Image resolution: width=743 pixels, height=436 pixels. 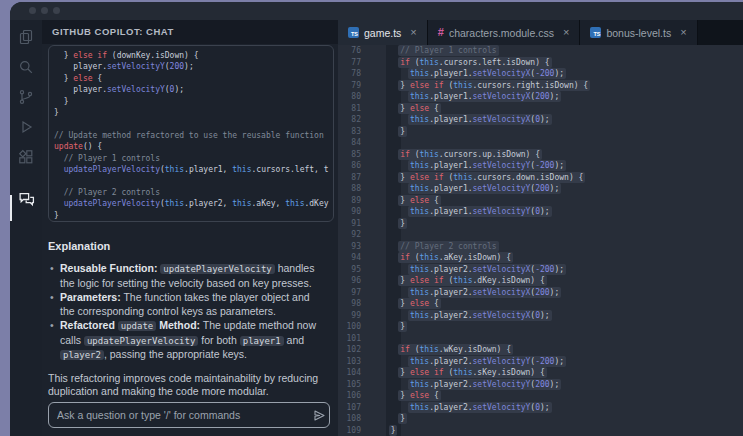 I want to click on editor-code-line: 80 this.player1.setVelocityX(200);, so click(x=540, y=97).